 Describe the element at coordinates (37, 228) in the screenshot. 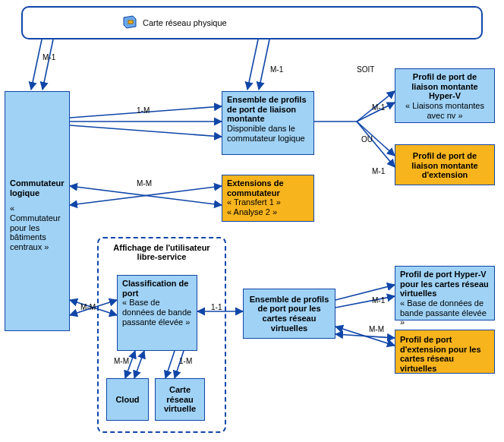

I see `node-subtitle: « Commutateur pour les bâtiments centrau…` at that location.